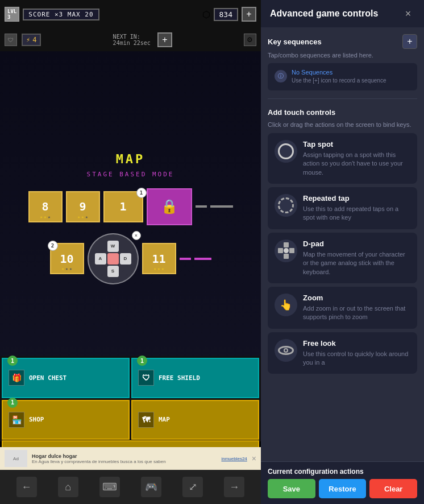 The width and height of the screenshot is (424, 504). What do you see at coordinates (357, 308) in the screenshot?
I see `zoom-info: Zoom Add zoom in or out to the screen th…` at bounding box center [357, 308].